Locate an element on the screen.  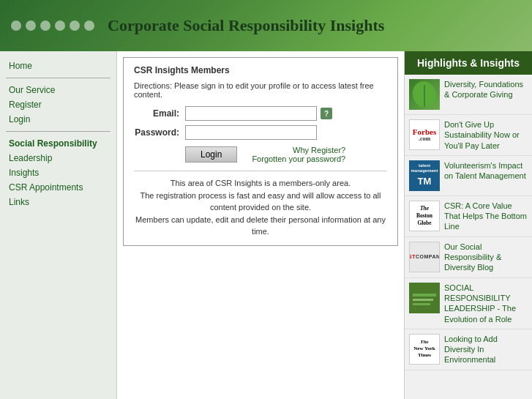
forgotten-password-link: Forgotten your password? is located at coordinates (299, 159).